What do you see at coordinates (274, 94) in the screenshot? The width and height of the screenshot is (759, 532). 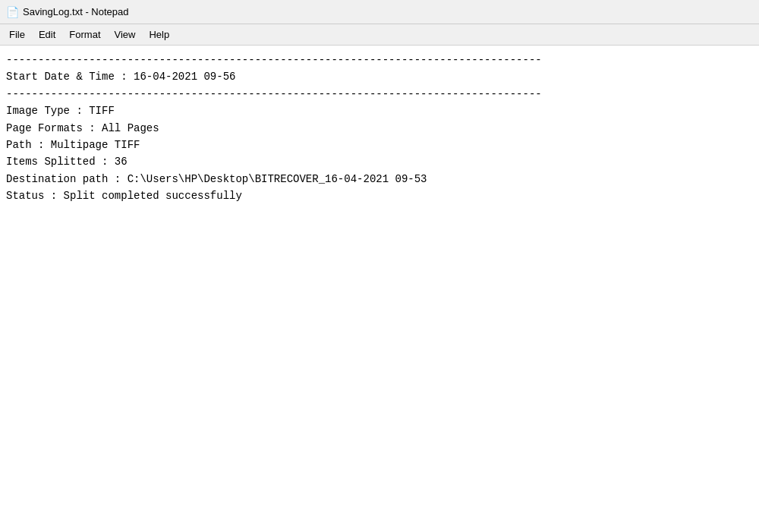 I see `content-line3: ----------------------------------------…` at bounding box center [274, 94].